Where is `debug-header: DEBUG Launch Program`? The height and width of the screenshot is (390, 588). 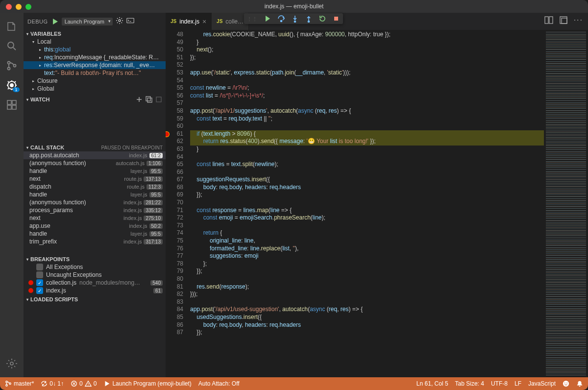 debug-header: DEBUG Launch Program is located at coordinates (95, 22).